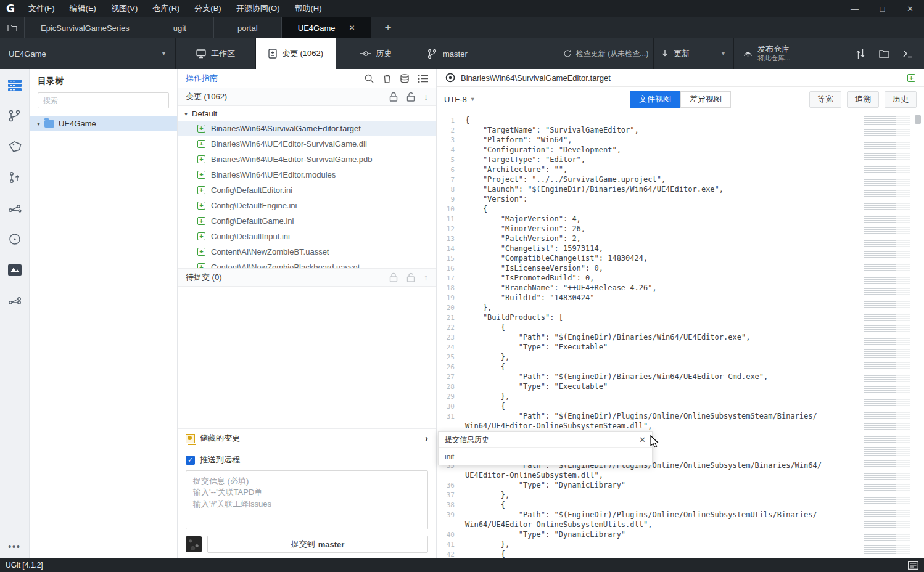 The height and width of the screenshot is (572, 924). What do you see at coordinates (15, 147) in the screenshot?
I see `tag-icon` at bounding box center [15, 147].